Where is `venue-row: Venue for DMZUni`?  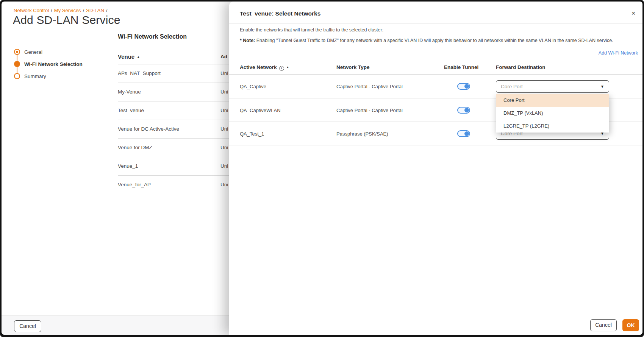
venue-row: Venue for DMZUni is located at coordinates (174, 148).